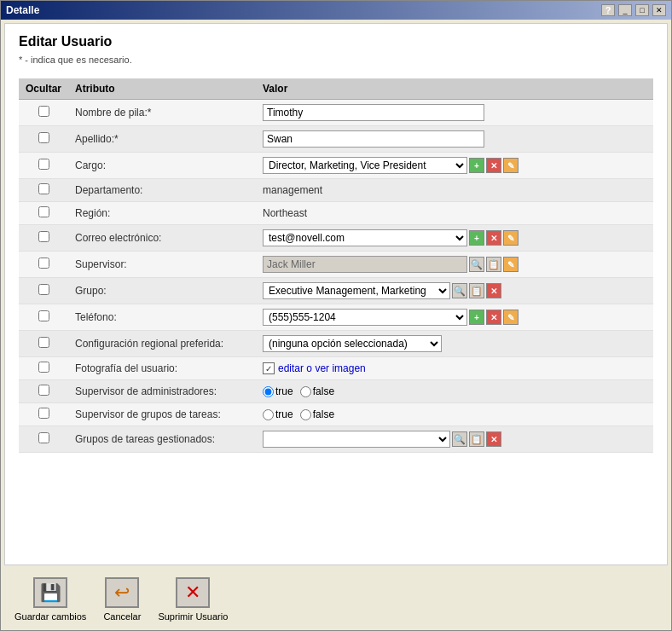 This screenshot has height=631, width=672. I want to click on header-attribute: Atributo, so click(162, 89).